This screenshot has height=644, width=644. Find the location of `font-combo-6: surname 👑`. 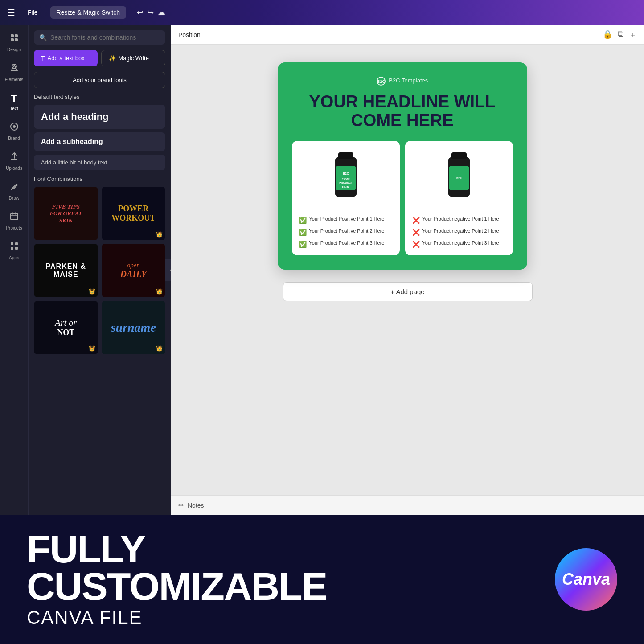

font-combo-6: surname 👑 is located at coordinates (134, 328).